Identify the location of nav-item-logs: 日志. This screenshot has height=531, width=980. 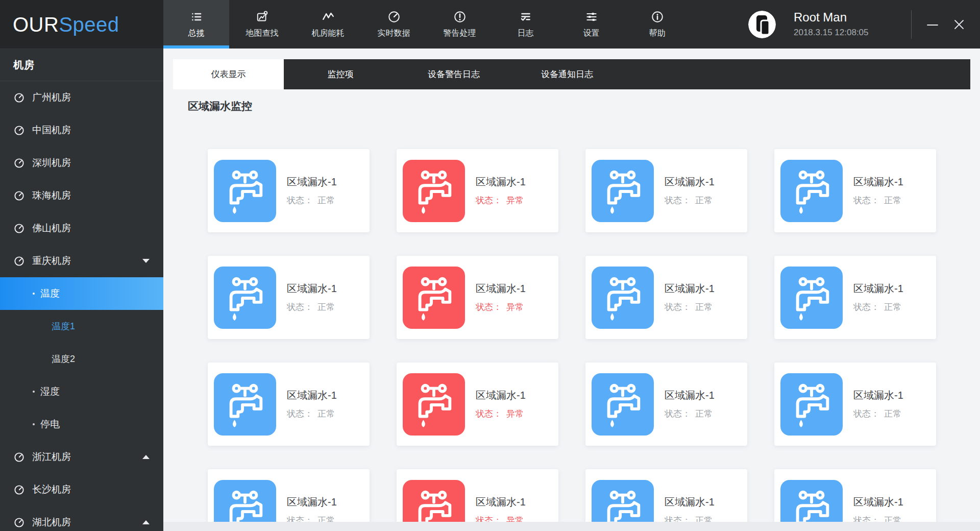
(526, 25).